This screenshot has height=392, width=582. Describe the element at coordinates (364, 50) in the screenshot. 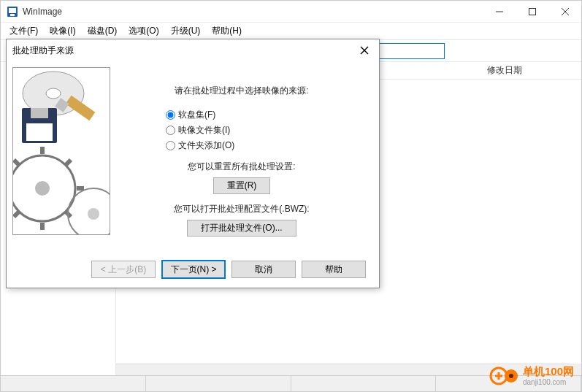

I see `dialog-close-button` at that location.